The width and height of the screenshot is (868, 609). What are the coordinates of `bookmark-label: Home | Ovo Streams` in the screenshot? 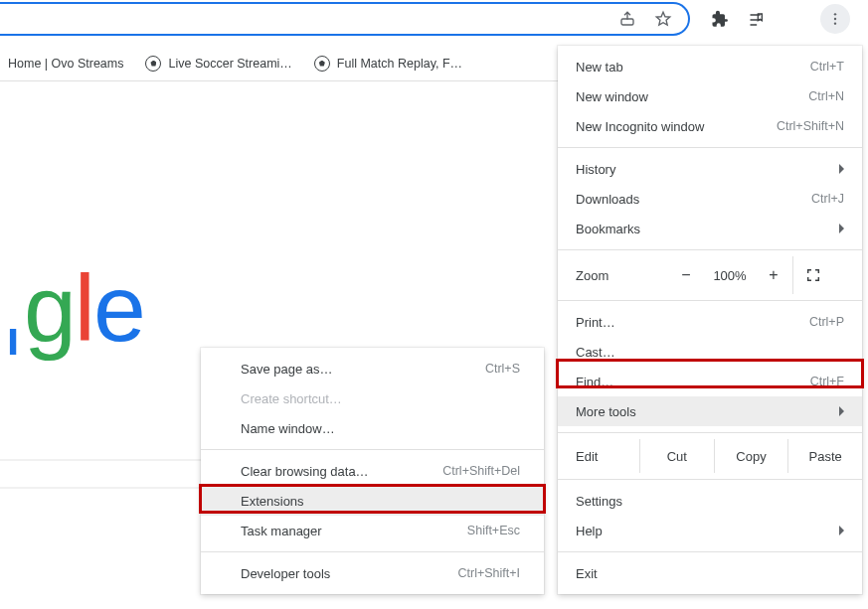 It's located at (66, 64).